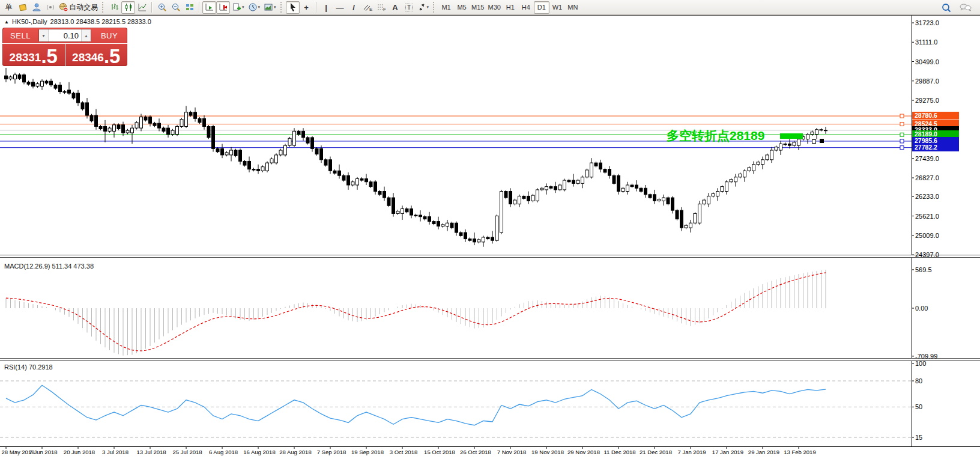 Image resolution: width=980 pixels, height=465 pixels. Describe the element at coordinates (814, 142) in the screenshot. I see `object-handle-open` at that location.